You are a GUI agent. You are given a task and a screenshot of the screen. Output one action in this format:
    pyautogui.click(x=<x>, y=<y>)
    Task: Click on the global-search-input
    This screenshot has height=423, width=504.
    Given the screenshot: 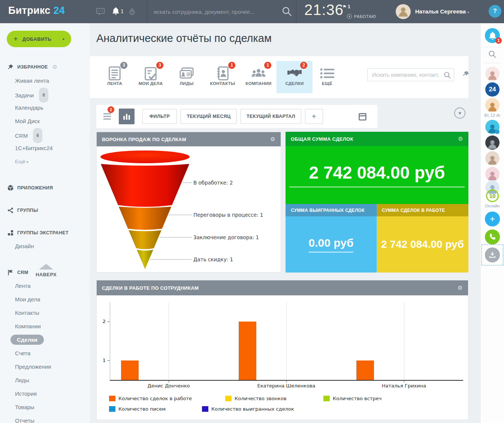 What is the action you would take?
    pyautogui.click(x=215, y=12)
    